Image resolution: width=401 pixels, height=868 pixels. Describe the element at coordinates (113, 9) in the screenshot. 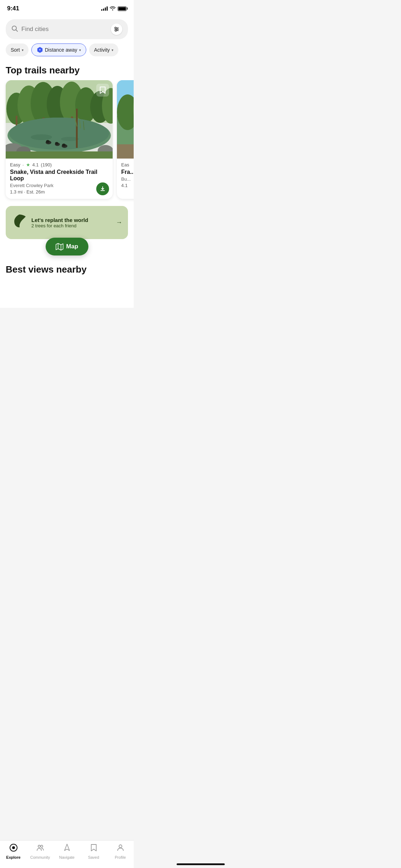

I see `wifi-icon` at that location.